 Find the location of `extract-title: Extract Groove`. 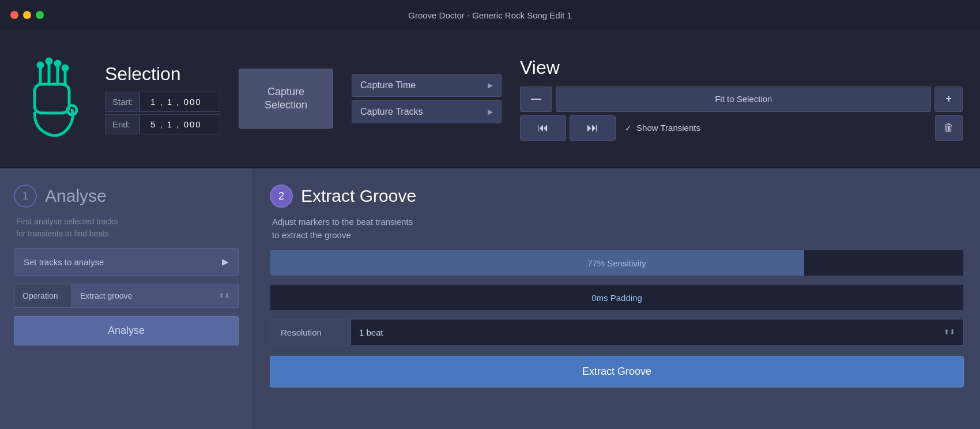

extract-title: Extract Groove is located at coordinates (359, 196).